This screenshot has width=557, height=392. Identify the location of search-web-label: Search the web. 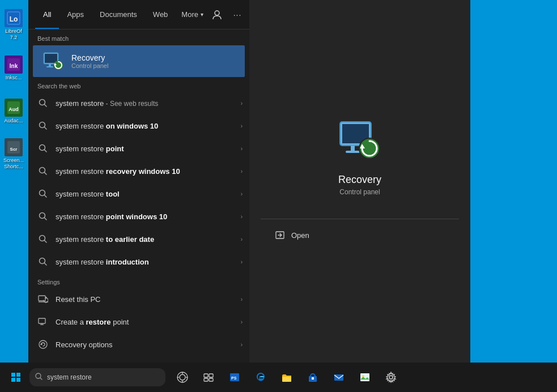
(139, 84).